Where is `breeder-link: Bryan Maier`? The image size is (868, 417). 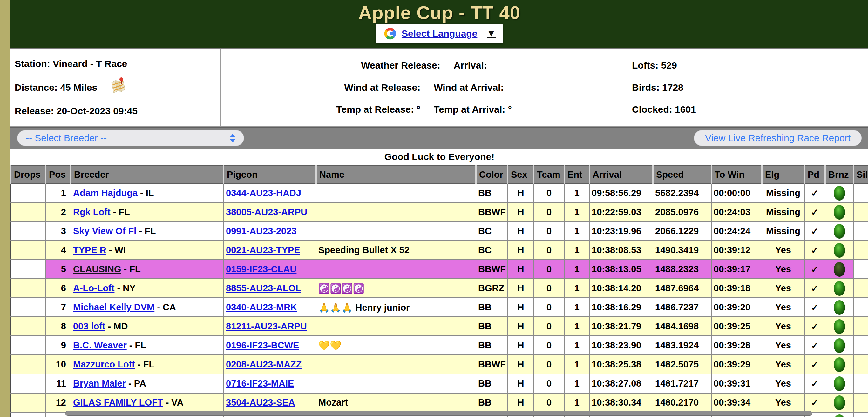
breeder-link: Bryan Maier is located at coordinates (99, 383).